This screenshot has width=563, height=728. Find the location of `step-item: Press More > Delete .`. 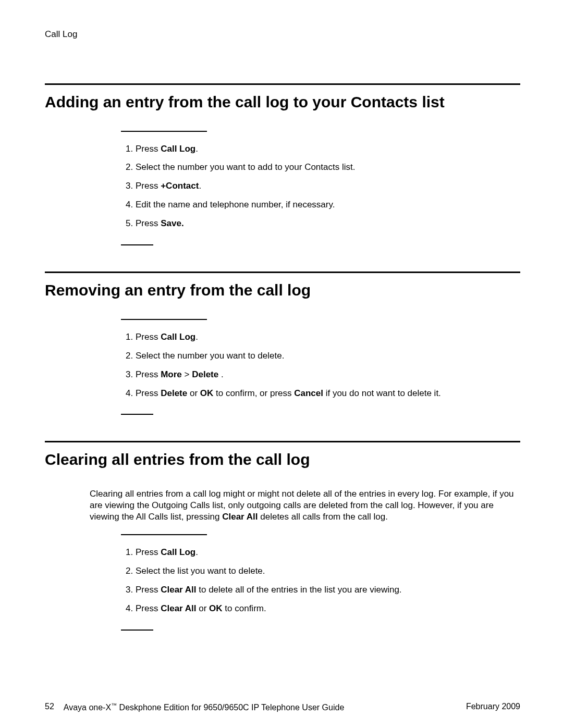

step-item: Press More > Delete . is located at coordinates (328, 375).